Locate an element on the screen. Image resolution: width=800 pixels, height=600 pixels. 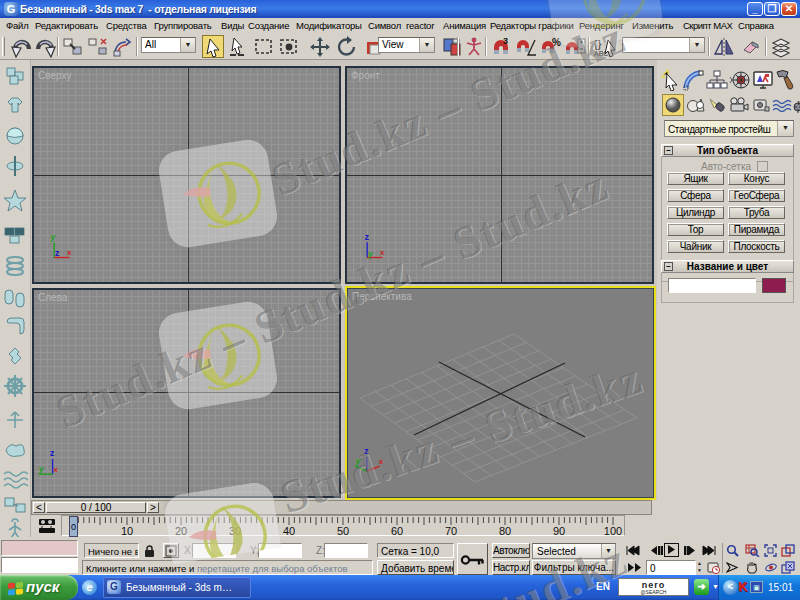
svg-text: 3 is located at coordinates (506, 41).